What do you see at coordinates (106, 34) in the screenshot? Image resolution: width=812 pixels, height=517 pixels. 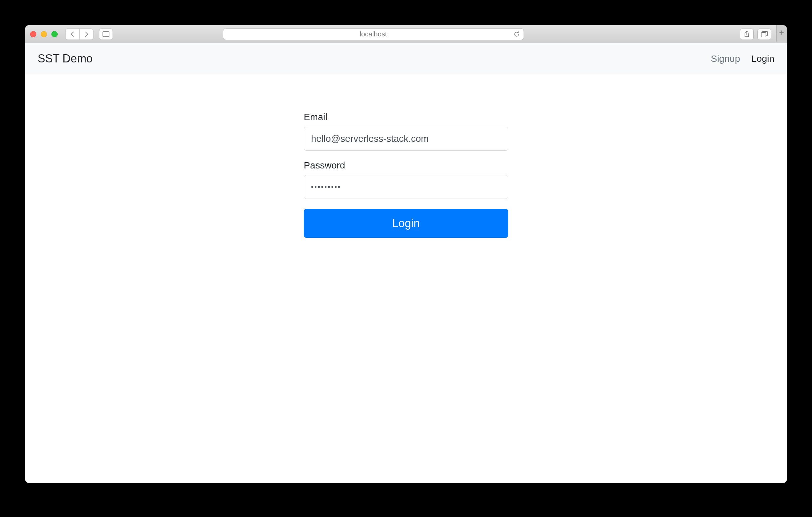 I see `sidebar-icon` at bounding box center [106, 34].